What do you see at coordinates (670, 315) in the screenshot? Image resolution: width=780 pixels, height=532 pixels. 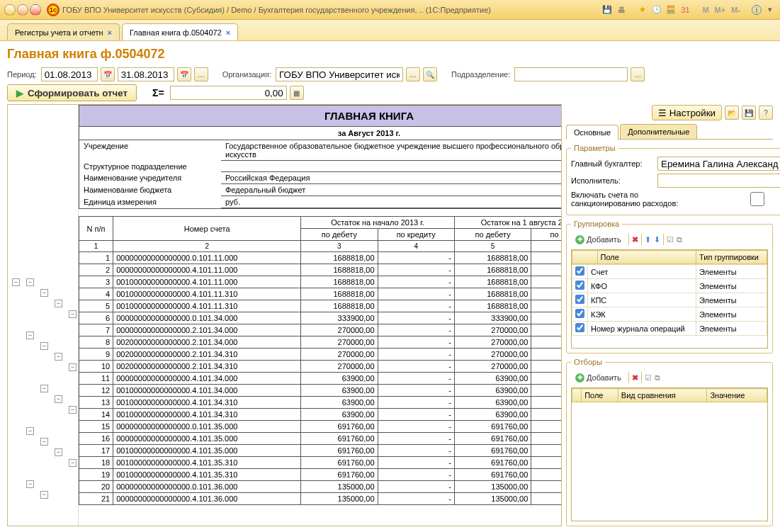 I see `list-item: КЭКЭлементы` at bounding box center [670, 315].